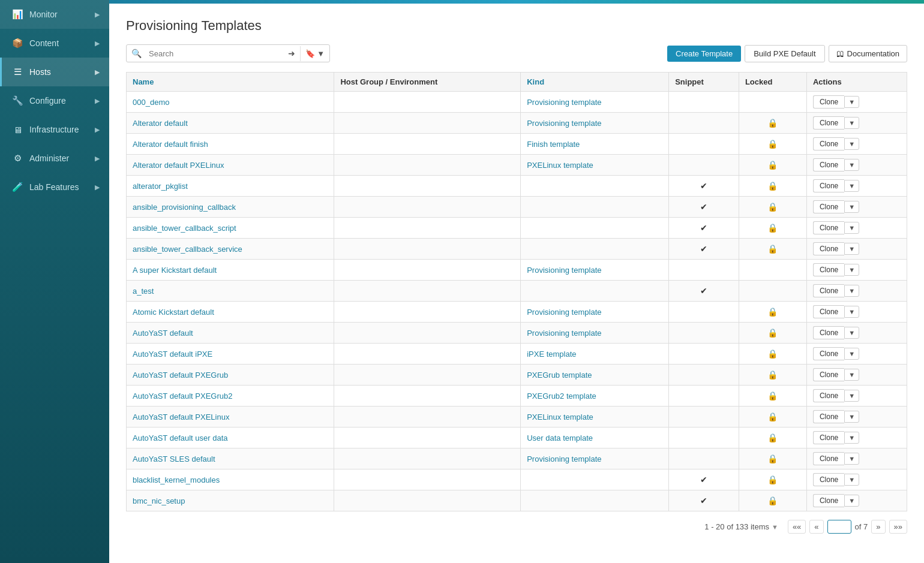  Describe the element at coordinates (163, 333) in the screenshot. I see `name-link: AutoYaST default` at that location.